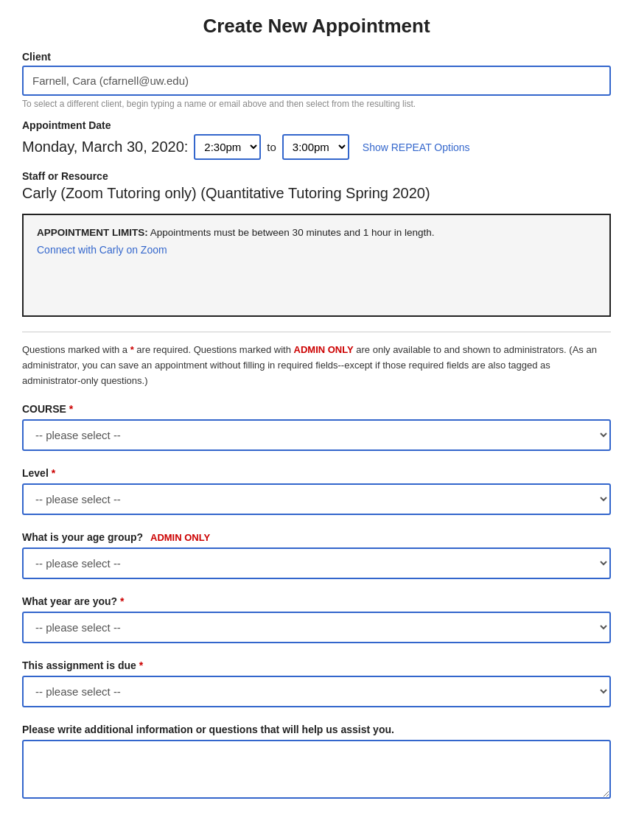 The width and height of the screenshot is (633, 840). Describe the element at coordinates (292, 233) in the screenshot. I see `appointment-limits-detail: Appointments must be between 30 minutes …` at that location.